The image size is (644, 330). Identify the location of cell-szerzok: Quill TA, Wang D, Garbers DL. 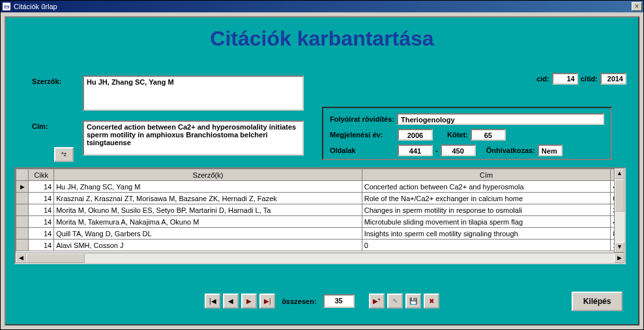
(209, 234).